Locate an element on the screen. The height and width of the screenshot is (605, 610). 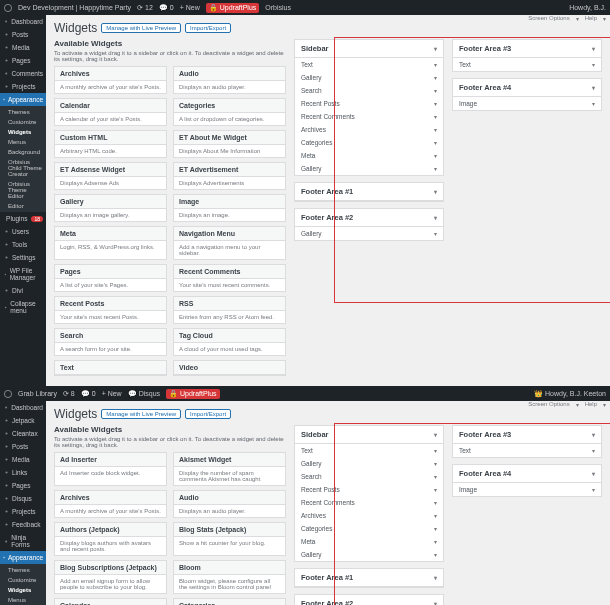
submenu-item: Orbisius Child Theme Creator is located at coordinates (23, 168).